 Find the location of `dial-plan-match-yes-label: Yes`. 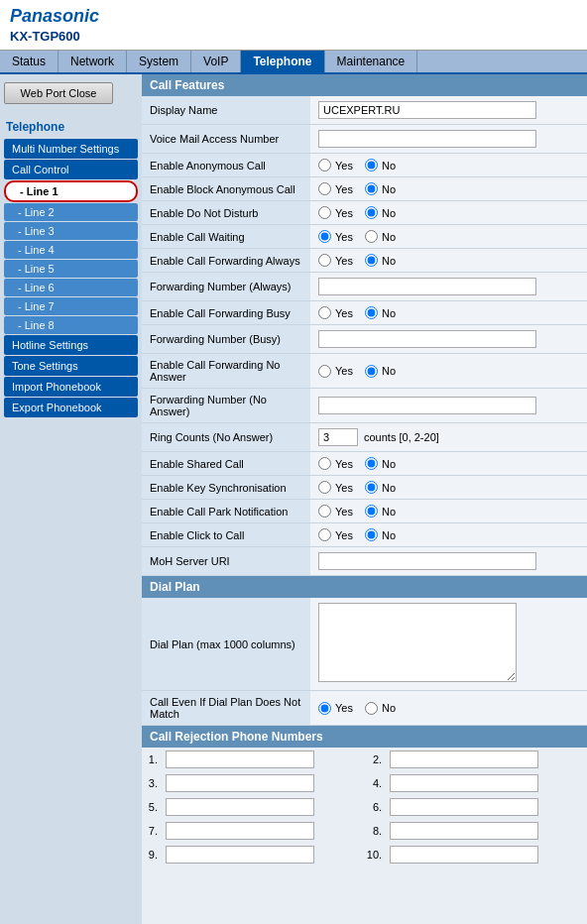

dial-plan-match-yes-label: Yes is located at coordinates (344, 708).